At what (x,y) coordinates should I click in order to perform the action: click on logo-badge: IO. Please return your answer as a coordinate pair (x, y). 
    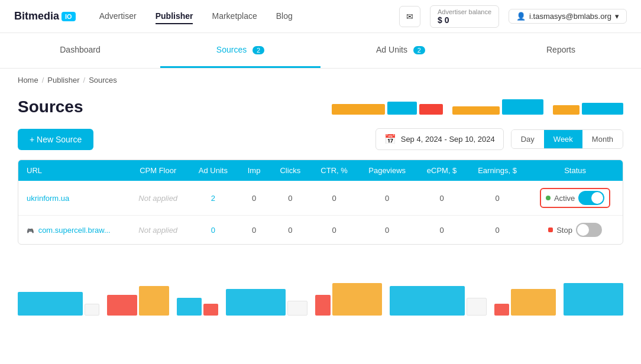
    Looking at the image, I should click on (69, 17).